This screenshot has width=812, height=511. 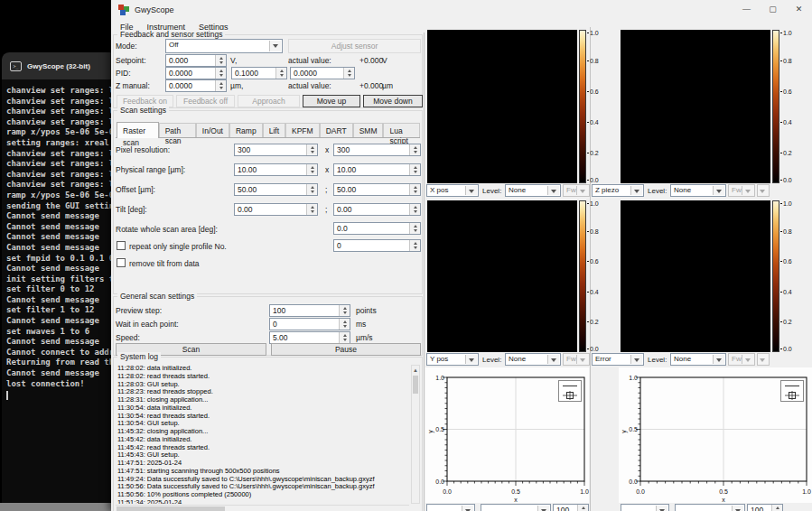 I want to click on setpoint-input: 0.000, so click(x=196, y=60).